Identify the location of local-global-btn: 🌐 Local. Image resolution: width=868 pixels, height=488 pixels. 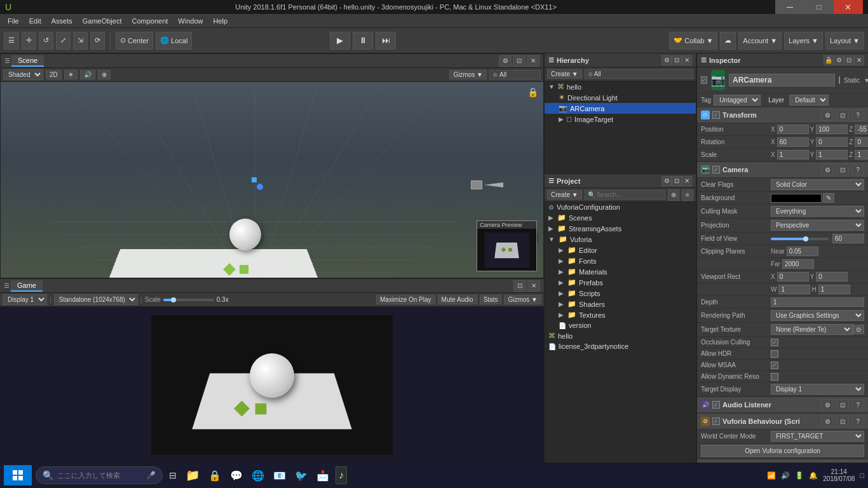
(174, 41).